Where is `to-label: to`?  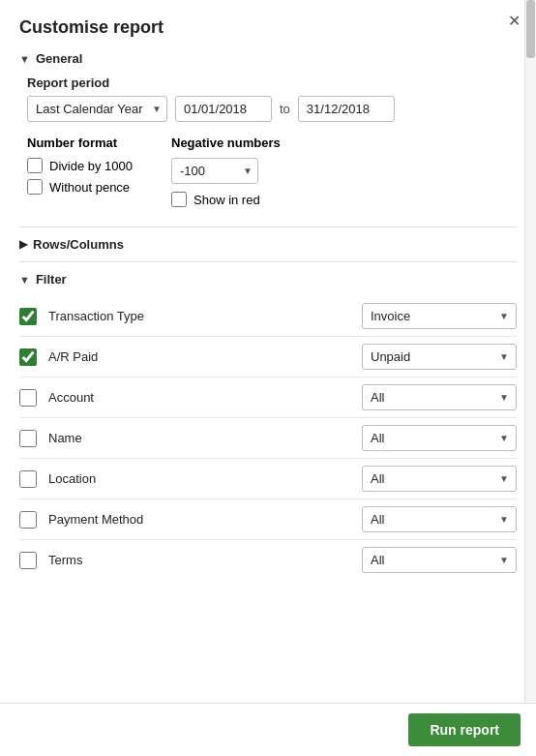 to-label: to is located at coordinates (284, 108).